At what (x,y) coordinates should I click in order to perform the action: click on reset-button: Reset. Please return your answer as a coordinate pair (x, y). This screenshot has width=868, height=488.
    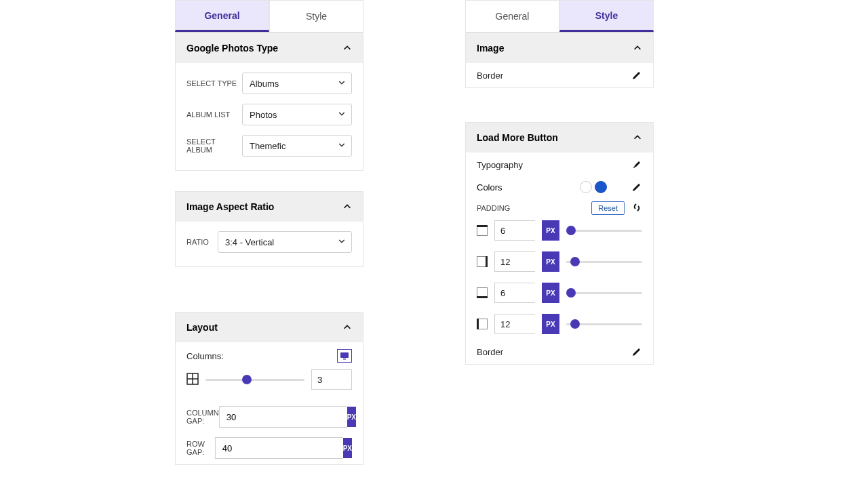
    Looking at the image, I should click on (608, 208).